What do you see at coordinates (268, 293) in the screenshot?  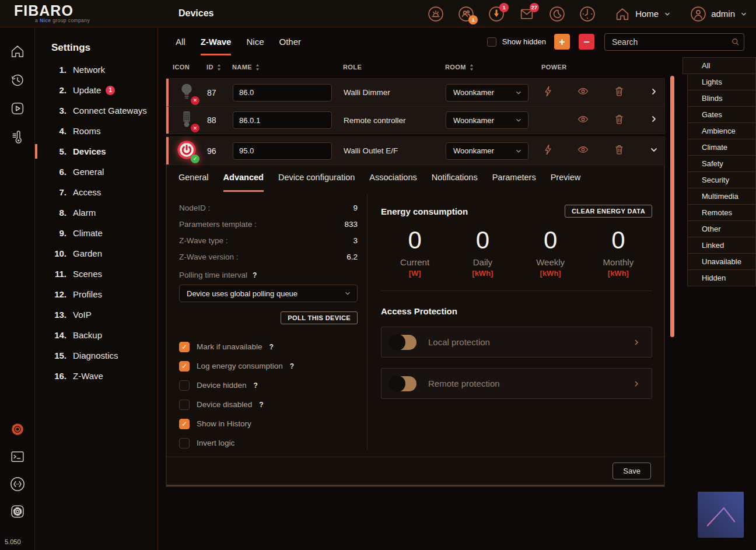 I see `polling-mode-select: Device uses global polling queue` at bounding box center [268, 293].